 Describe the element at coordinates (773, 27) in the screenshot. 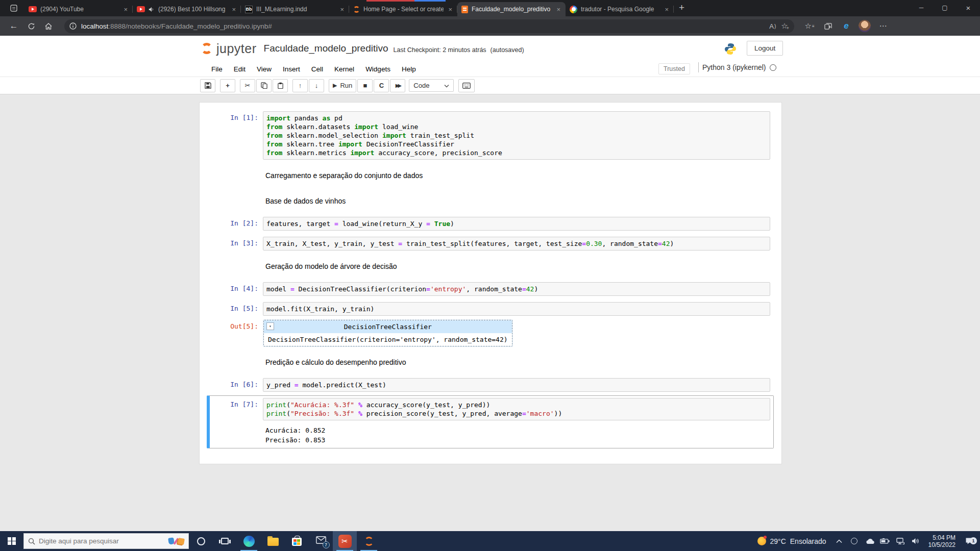

I see `read-aloud-icon: A)` at that location.